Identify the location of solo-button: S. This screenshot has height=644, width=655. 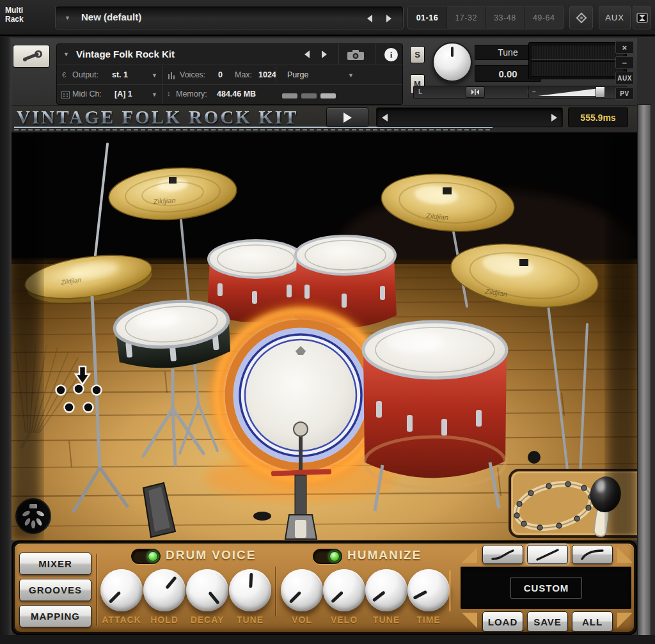
(417, 55).